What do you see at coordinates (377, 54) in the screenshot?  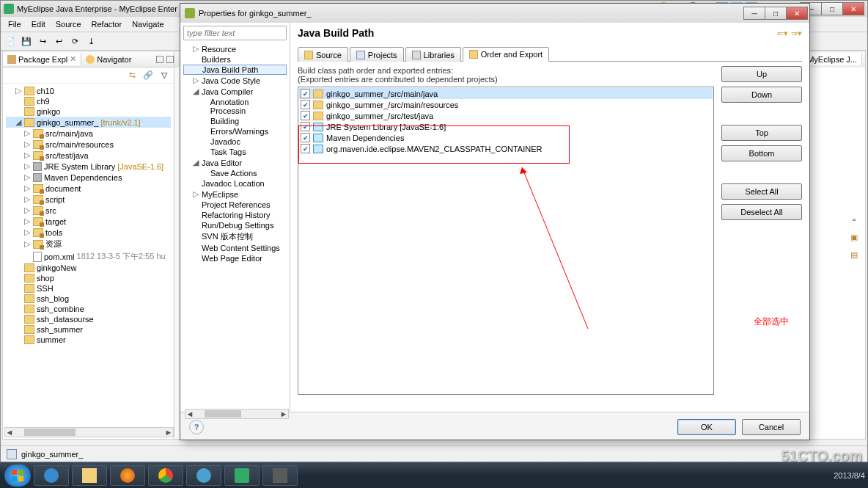 I see `tab-projects: Projects` at bounding box center [377, 54].